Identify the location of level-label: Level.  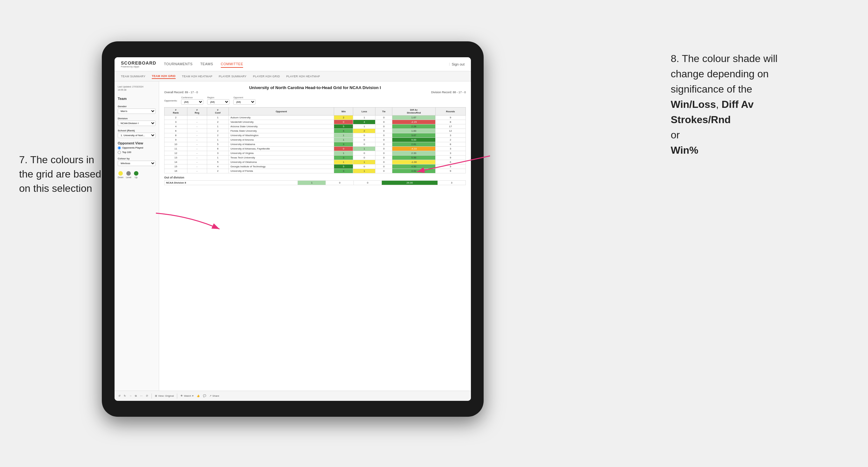
(129, 177).